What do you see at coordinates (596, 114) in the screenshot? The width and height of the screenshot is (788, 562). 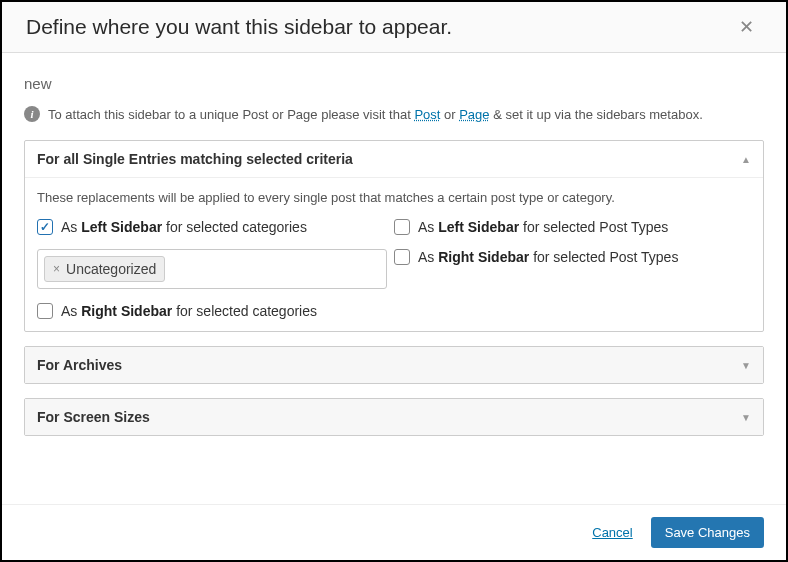 I see `hint-suffix: & set it up via the sidebars metabox.` at bounding box center [596, 114].